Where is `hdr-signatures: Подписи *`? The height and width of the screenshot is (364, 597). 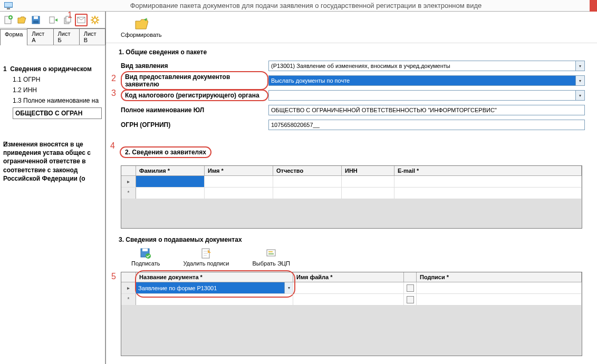
hdr-signatures: Подписи * is located at coordinates (499, 277).